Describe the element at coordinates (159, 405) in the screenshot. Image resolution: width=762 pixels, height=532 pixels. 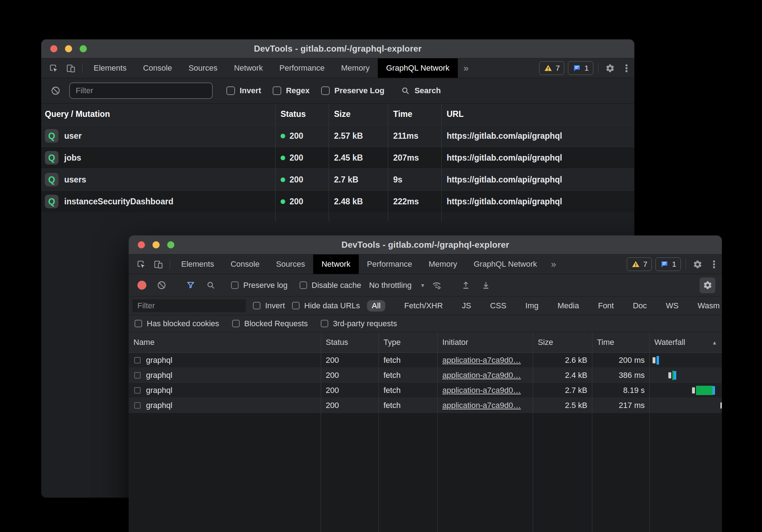
I see `request-name: graphql` at that location.